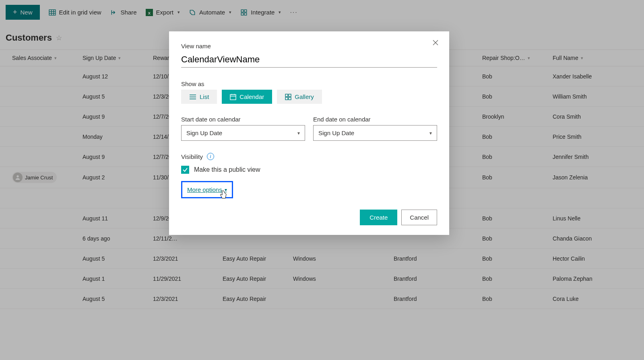  What do you see at coordinates (193, 97) in the screenshot?
I see `list-icon` at bounding box center [193, 97].